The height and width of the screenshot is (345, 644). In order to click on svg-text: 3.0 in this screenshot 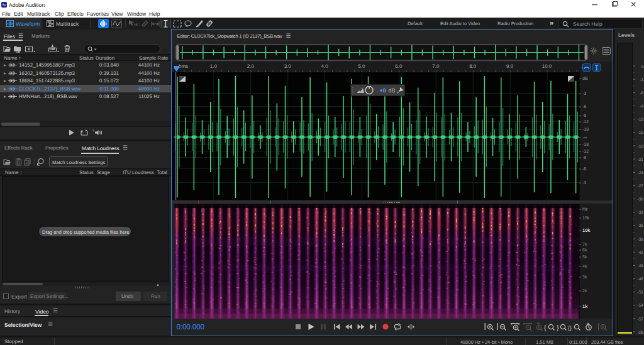, I will do `click(287, 67)`.